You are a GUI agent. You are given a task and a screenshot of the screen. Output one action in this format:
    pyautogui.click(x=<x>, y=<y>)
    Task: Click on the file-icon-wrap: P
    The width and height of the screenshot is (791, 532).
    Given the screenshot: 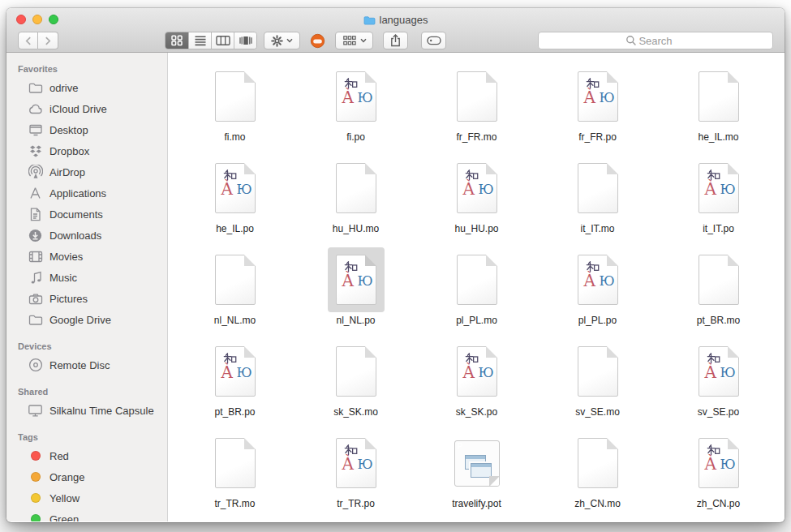 What is the action you would take?
    pyautogui.click(x=477, y=463)
    